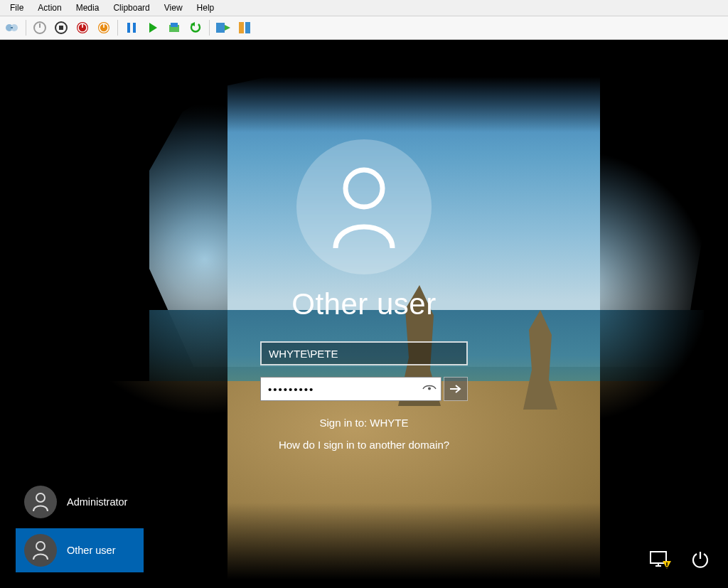 The width and height of the screenshot is (728, 588). What do you see at coordinates (80, 526) in the screenshot?
I see `user-switcher: Administrator Other user` at bounding box center [80, 526].